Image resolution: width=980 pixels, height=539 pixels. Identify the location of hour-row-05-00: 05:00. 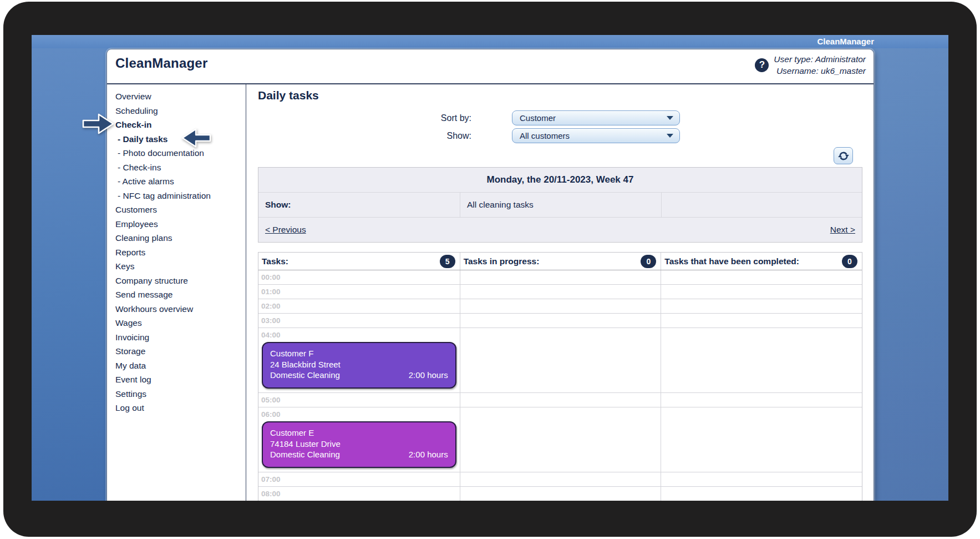
(560, 400).